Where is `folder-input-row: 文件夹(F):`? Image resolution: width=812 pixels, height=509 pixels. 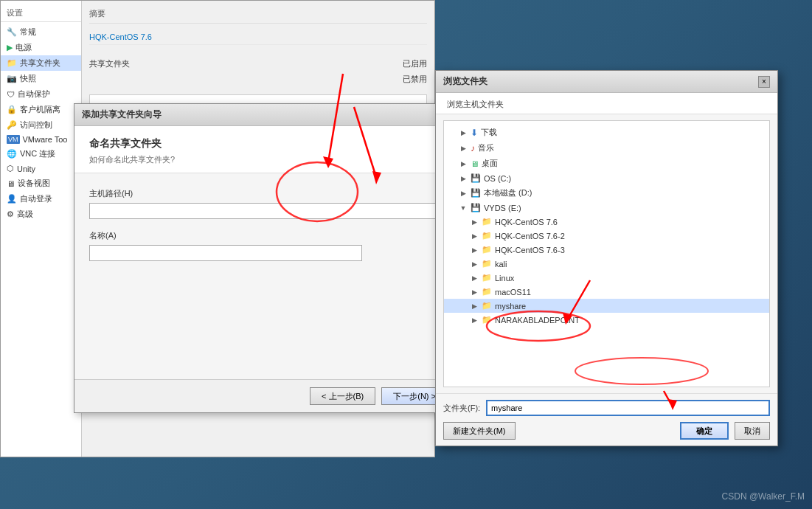 folder-input-row: 文件夹(F): is located at coordinates (606, 408).